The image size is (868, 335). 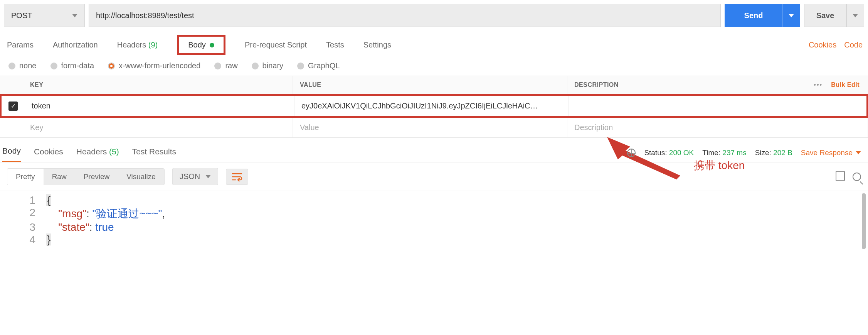 What do you see at coordinates (195, 177) in the screenshot?
I see `format-select: JSON` at bounding box center [195, 177].